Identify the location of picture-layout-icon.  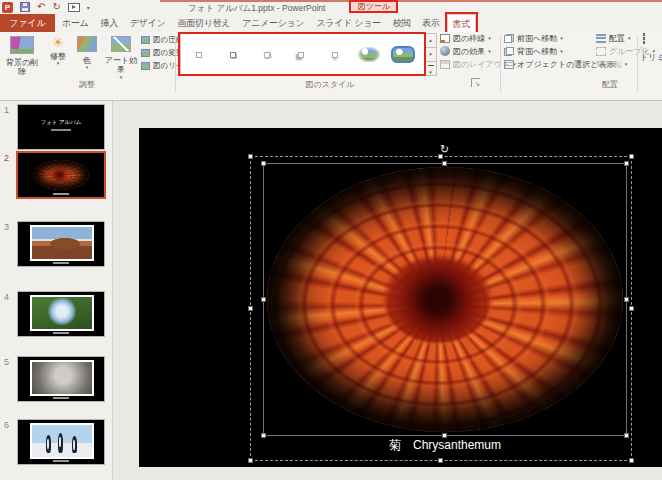
(445, 64).